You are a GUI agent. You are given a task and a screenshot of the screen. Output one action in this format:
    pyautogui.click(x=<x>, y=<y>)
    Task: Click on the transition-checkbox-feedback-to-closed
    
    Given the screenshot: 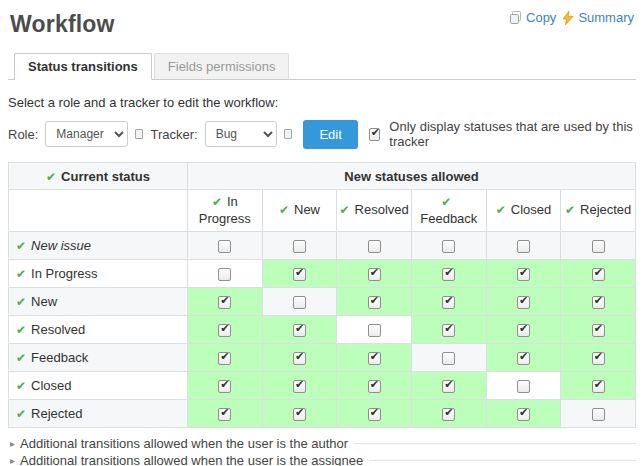 What is the action you would take?
    pyautogui.click(x=524, y=358)
    